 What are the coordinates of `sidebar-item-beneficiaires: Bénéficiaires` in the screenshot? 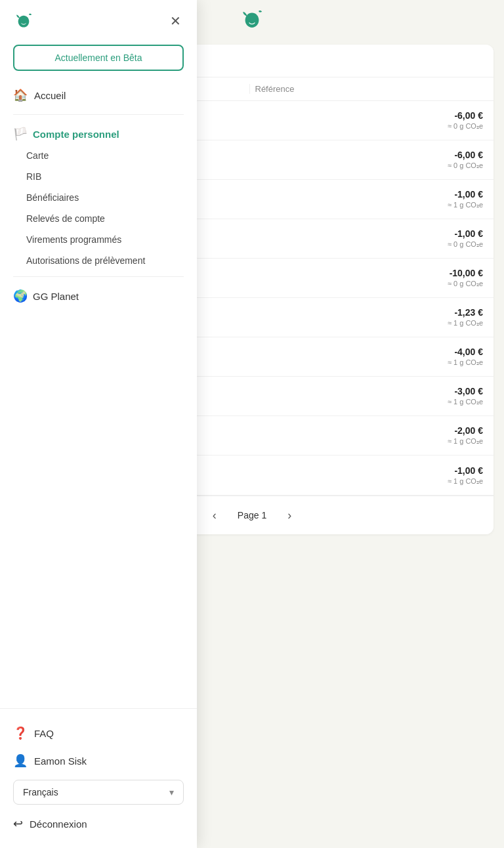 It's located at (105, 198).